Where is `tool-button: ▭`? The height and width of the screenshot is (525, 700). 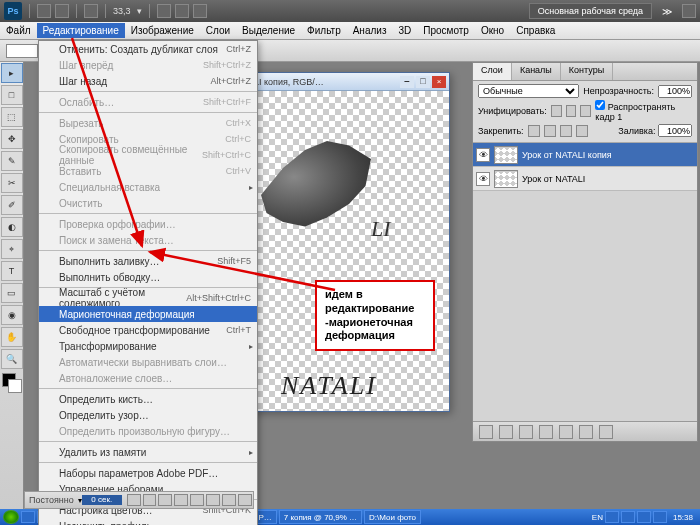 tool-button: ▭ is located at coordinates (12, 293).